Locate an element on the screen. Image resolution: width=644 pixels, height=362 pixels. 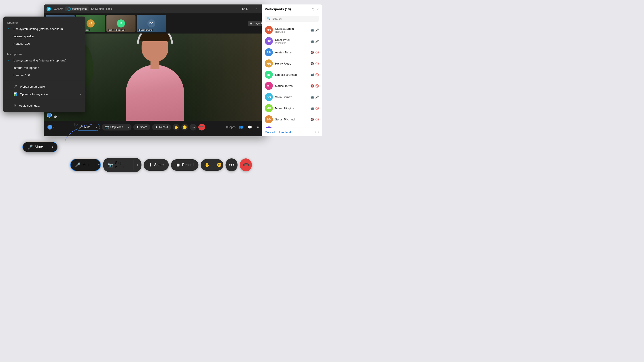
people-icon: 👥 is located at coordinates (241, 127).